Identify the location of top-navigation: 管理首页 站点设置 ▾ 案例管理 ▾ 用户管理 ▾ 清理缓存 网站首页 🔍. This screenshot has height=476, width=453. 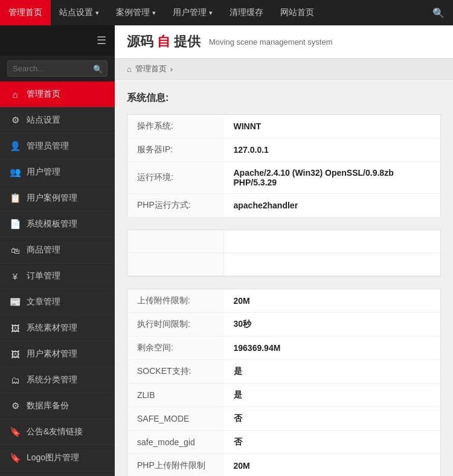
(226, 13).